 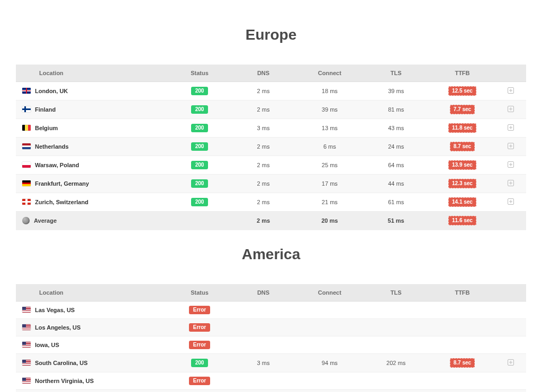 I want to click on pl-flag-icon, so click(x=26, y=165).